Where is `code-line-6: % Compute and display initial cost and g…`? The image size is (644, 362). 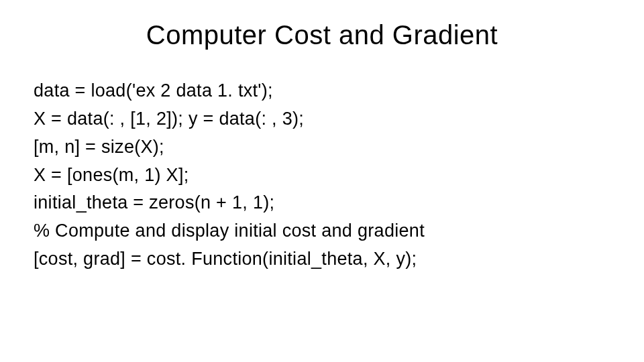
code-line-6: % Compute and display initial cost and g… is located at coordinates (322, 231).